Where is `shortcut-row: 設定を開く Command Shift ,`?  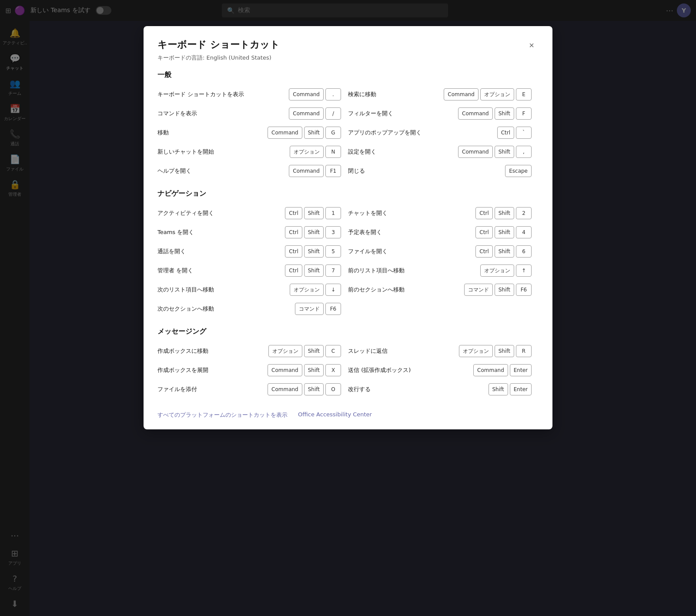
shortcut-row: 設定を開く Command Shift , is located at coordinates (443, 152).